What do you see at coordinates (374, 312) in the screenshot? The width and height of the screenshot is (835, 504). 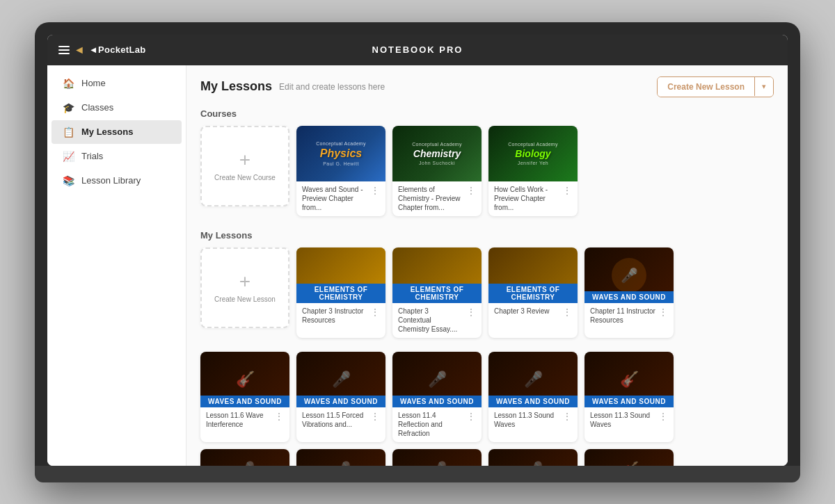 I see `elements-1-menu: ⋮` at bounding box center [374, 312].